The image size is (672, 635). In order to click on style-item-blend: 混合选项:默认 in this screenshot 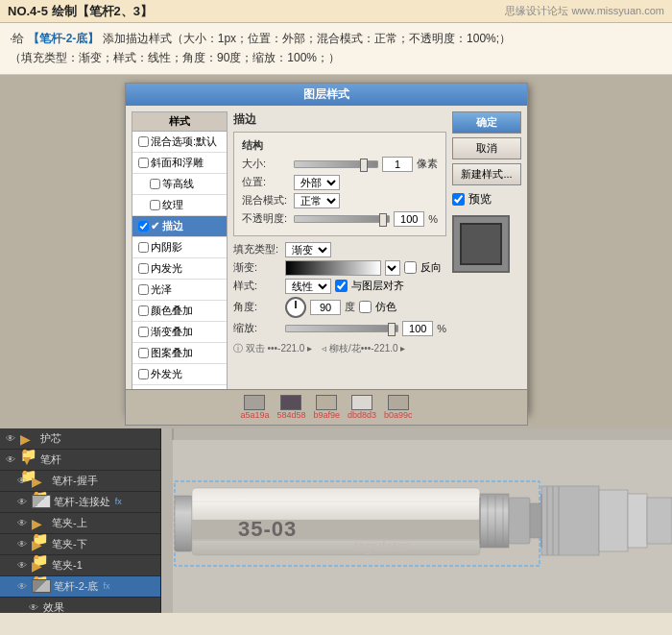, I will do `click(180, 142)`.